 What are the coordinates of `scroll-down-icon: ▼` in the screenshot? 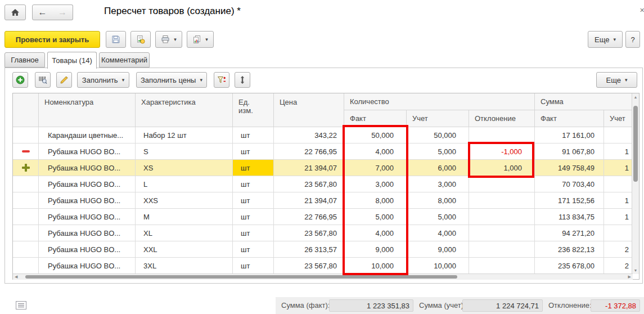 It's located at (636, 270).